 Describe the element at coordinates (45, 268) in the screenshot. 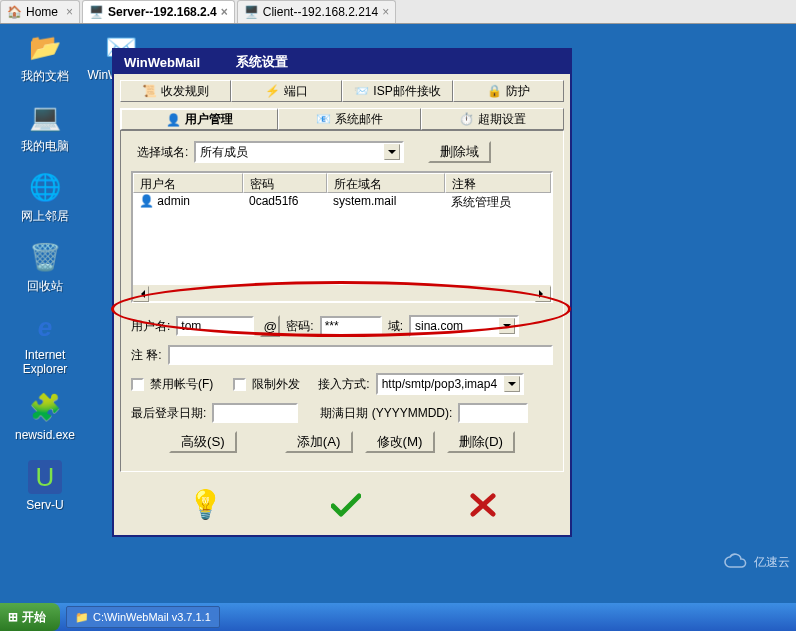

I see `desktop-icon-recycle: 🗑️回收站` at that location.